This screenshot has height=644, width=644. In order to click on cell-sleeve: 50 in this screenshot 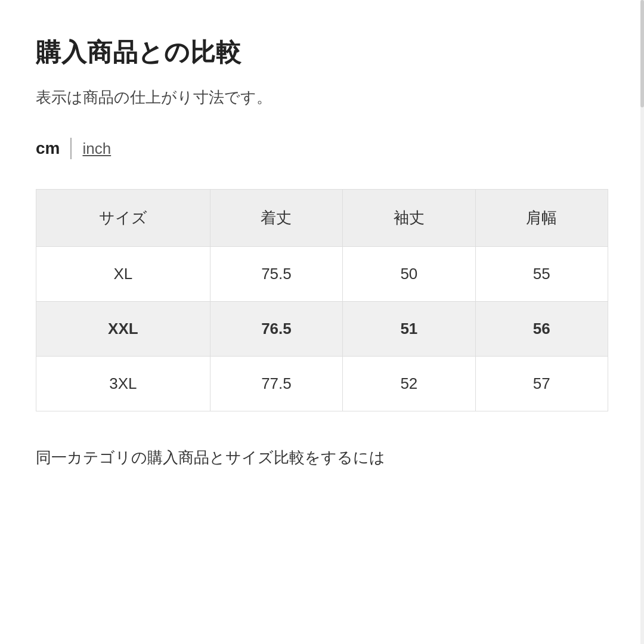, I will do `click(409, 274)`.